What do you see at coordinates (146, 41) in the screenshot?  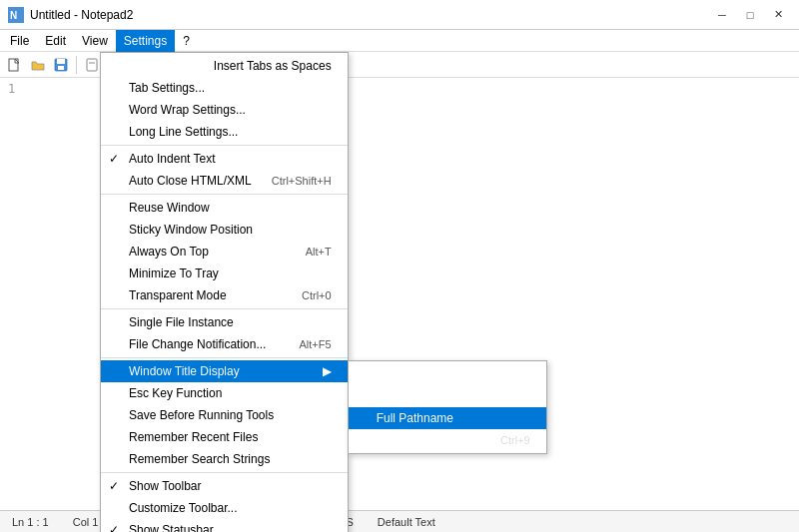 I see `menu-settings: Settings` at bounding box center [146, 41].